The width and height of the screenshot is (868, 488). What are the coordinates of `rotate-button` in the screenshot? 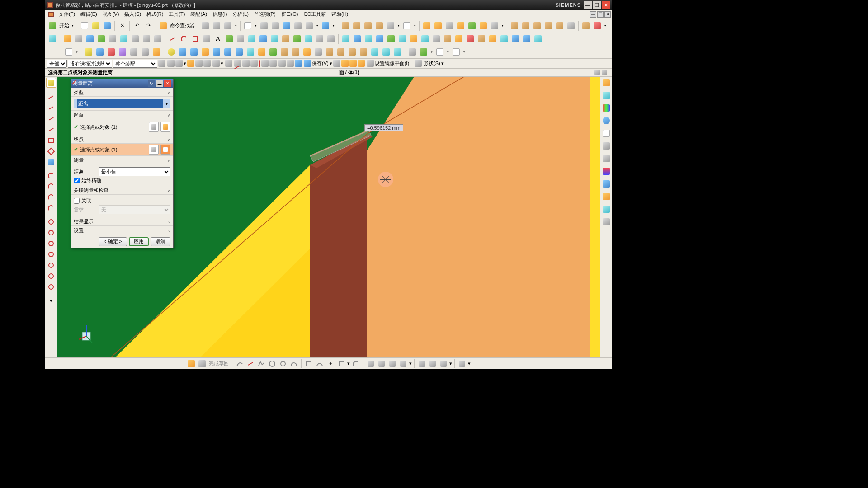 It's located at (287, 26).